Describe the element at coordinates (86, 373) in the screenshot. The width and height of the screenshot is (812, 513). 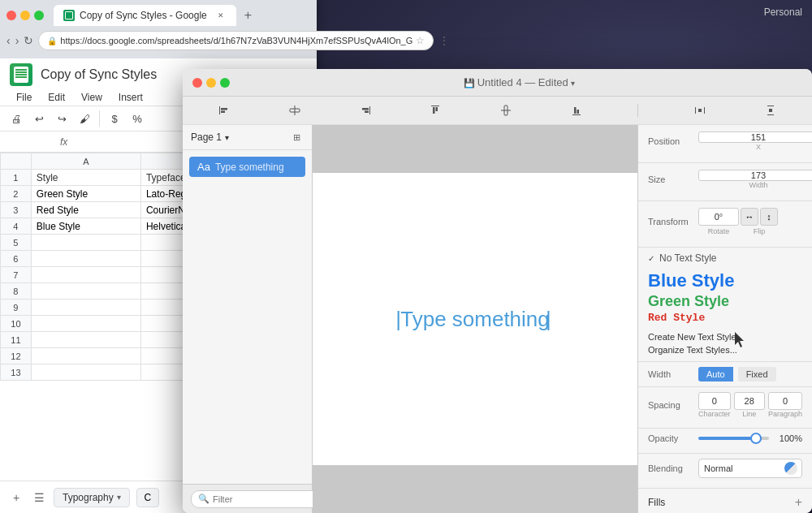
I see `cell-a13` at that location.